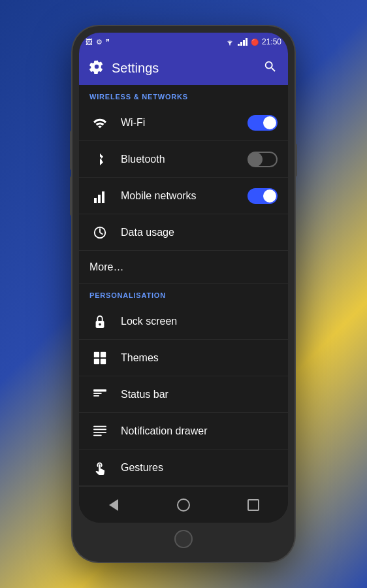 The width and height of the screenshot is (367, 588). I want to click on notification-drawer-item: Notification drawer, so click(184, 431).